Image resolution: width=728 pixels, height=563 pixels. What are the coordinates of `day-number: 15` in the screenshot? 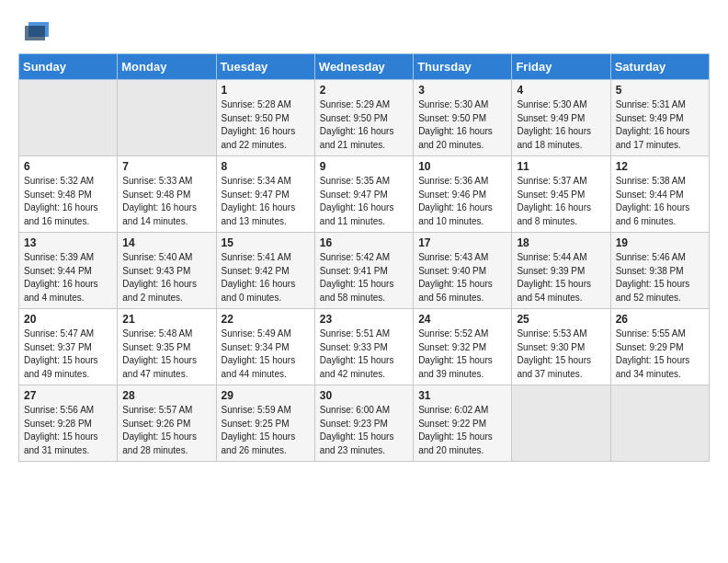 It's located at (266, 243).